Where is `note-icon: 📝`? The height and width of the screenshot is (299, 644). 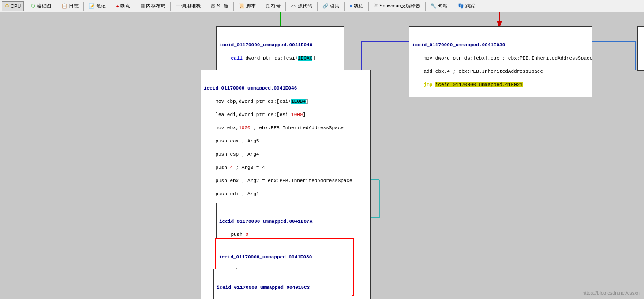 note-icon: 📝 is located at coordinates (92, 6).